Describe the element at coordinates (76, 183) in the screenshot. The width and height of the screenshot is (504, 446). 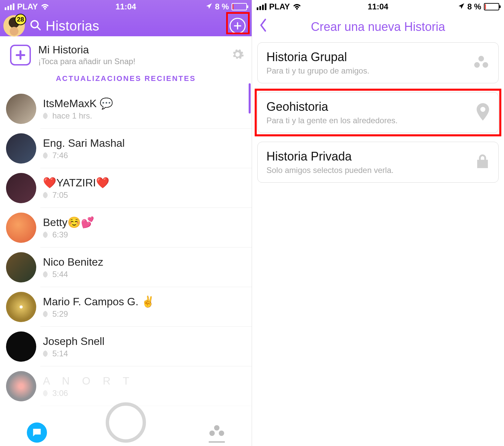
I see `story-name: ❤️YATZIRI❤️` at that location.